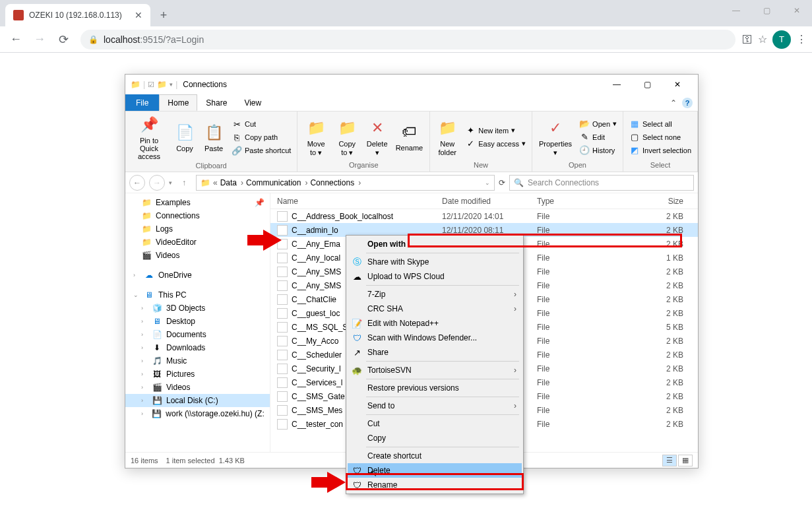  What do you see at coordinates (261, 137) in the screenshot?
I see `copy-path-button: ⎘Copy path` at bounding box center [261, 137].